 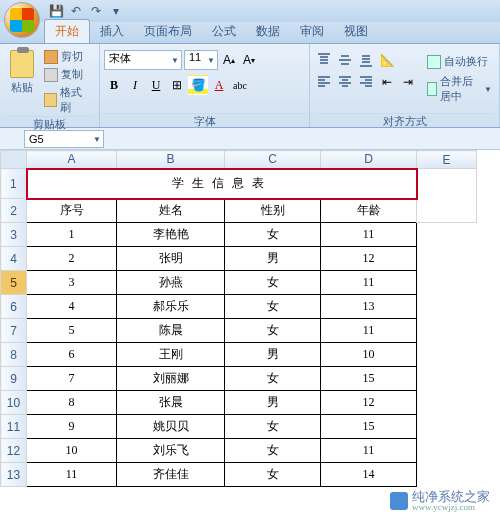 I want to click on cell: 李艳艳, so click(x=171, y=235).